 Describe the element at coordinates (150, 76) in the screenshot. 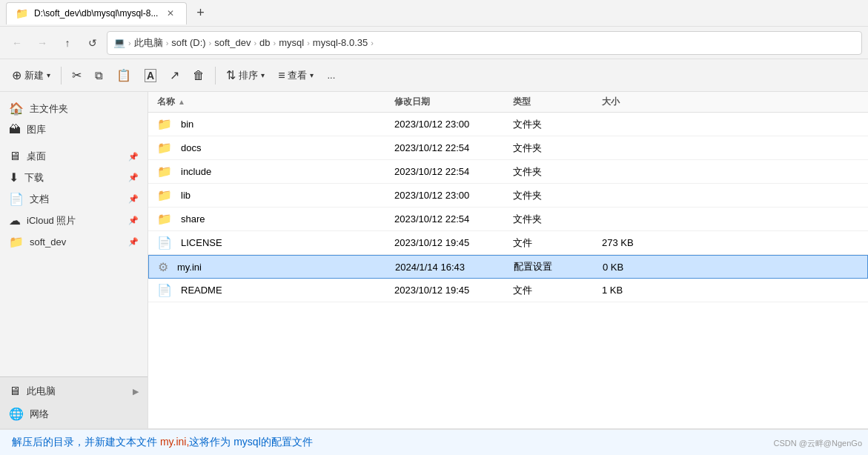

I see `rename-button: A` at that location.